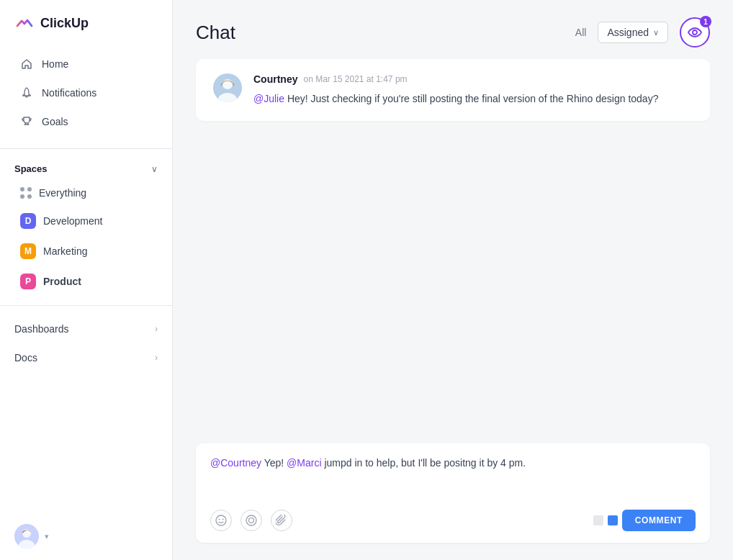 This screenshot has width=733, height=560. Describe the element at coordinates (380, 33) in the screenshot. I see `page-title: Chat` at that location.